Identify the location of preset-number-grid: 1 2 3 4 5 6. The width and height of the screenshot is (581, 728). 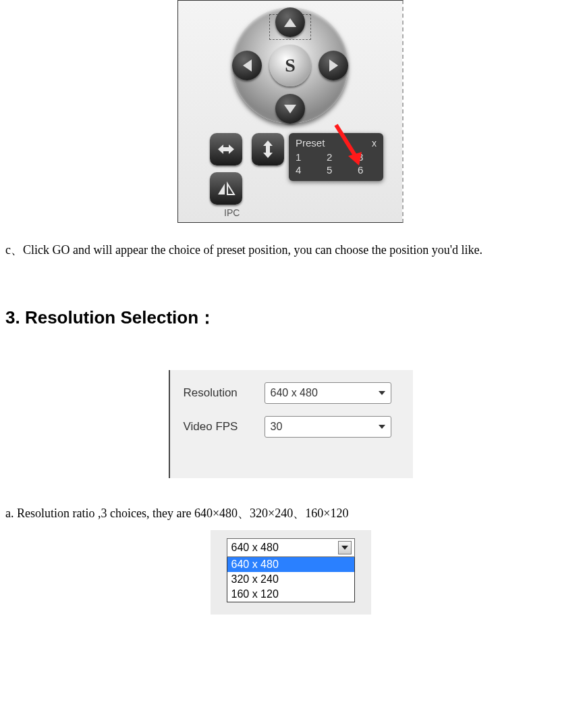
(336, 163).